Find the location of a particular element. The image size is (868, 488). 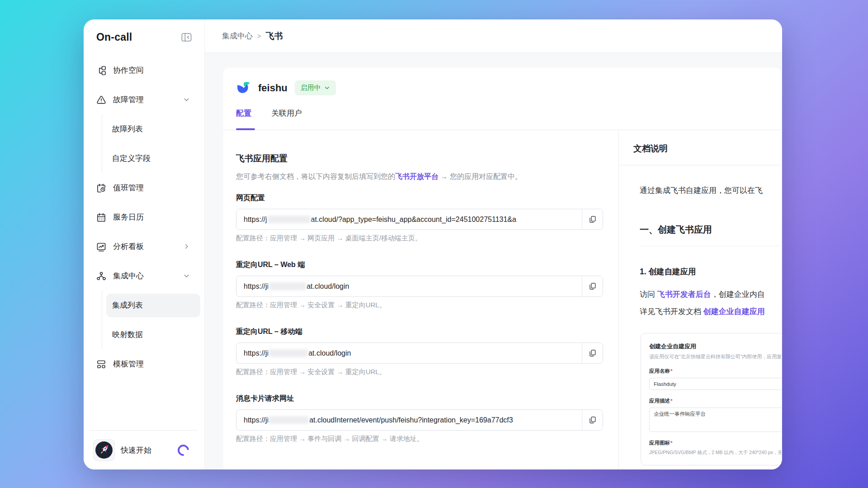

sidebar-item-schedule-management: 值班管理 is located at coordinates (144, 188).